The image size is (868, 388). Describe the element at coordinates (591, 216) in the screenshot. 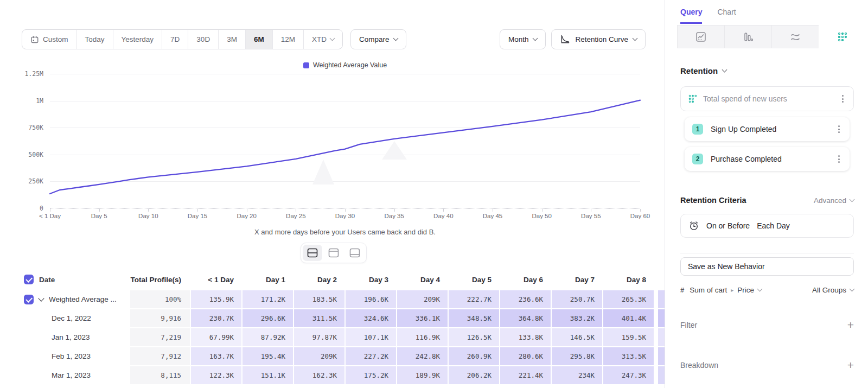

I see `x-tick-label: Day 55` at that location.